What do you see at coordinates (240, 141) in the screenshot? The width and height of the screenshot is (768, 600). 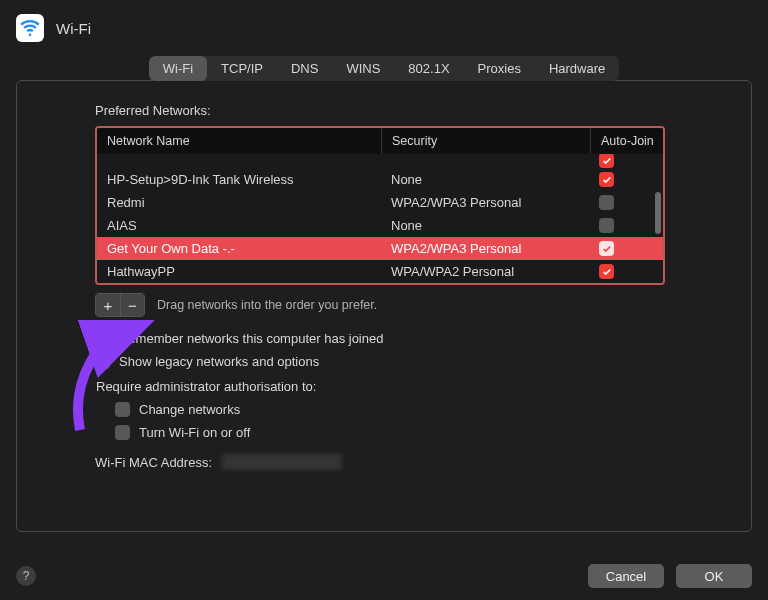 I see `column-network-name: Network Name` at bounding box center [240, 141].